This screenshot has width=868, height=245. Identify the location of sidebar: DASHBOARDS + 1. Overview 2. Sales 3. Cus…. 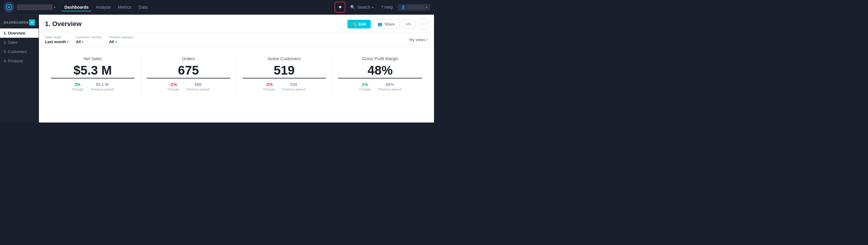
(20, 69).